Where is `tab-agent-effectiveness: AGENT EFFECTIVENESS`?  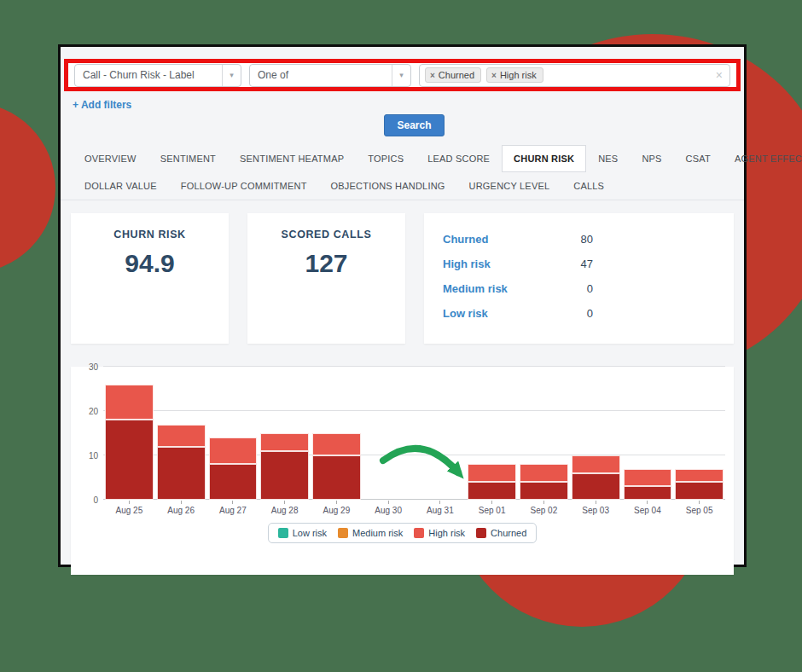
tab-agent-effectiveness: AGENT EFFECTIVENESS is located at coordinates (763, 159).